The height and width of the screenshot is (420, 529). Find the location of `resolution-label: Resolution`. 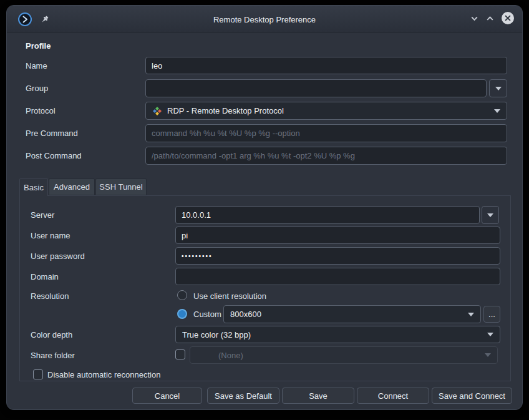

resolution-label: Resolution is located at coordinates (50, 296).